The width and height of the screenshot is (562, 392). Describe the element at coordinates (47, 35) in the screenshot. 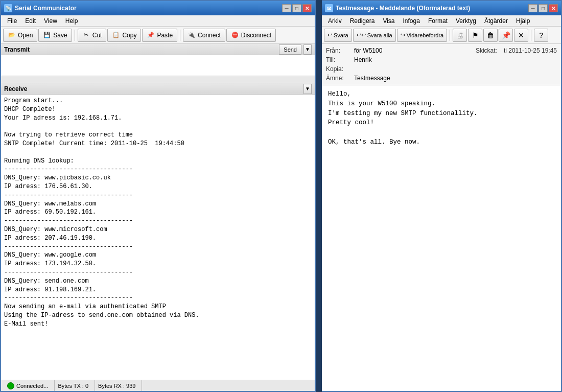

I see `save-icon: 💾` at that location.